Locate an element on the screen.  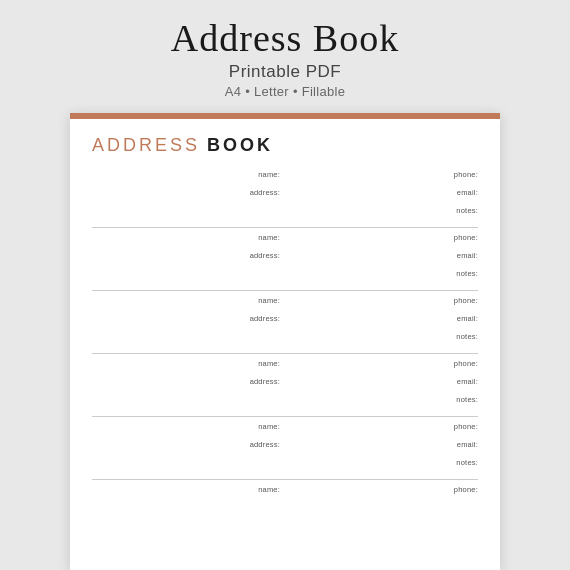
doc-title: ADDRESS BOOK is located at coordinates (285, 146).